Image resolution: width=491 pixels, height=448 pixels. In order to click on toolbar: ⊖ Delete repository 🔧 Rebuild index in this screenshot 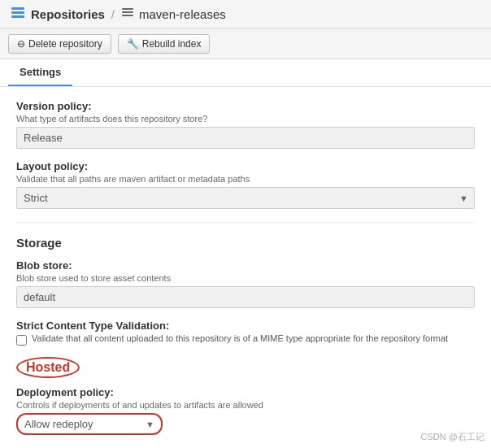, I will do `click(246, 44)`.